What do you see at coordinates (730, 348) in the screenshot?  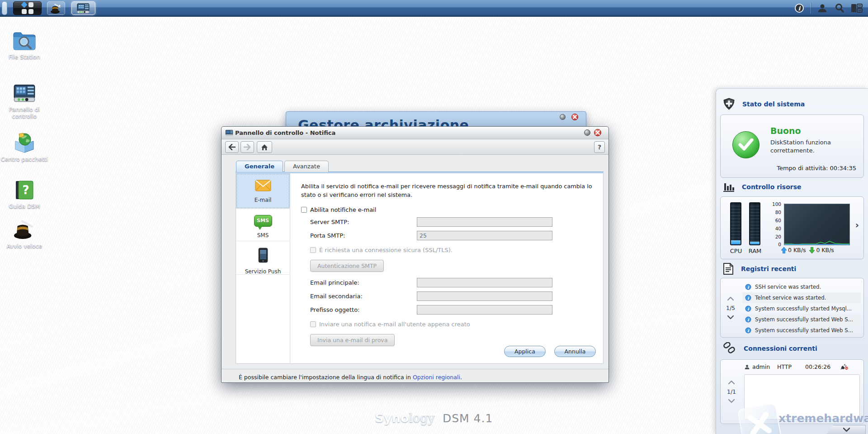 I see `chain-link-icon` at bounding box center [730, 348].